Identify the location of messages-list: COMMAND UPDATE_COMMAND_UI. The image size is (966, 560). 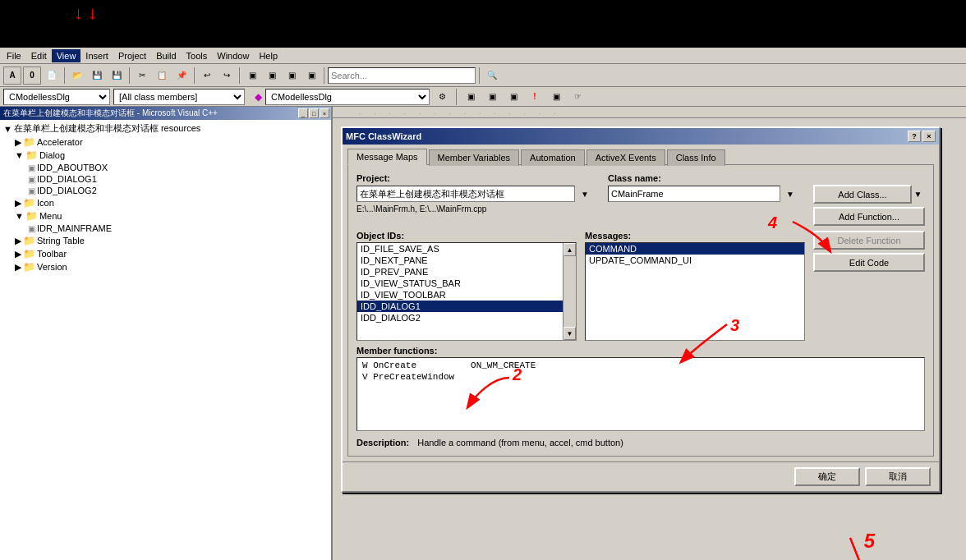
(695, 291).